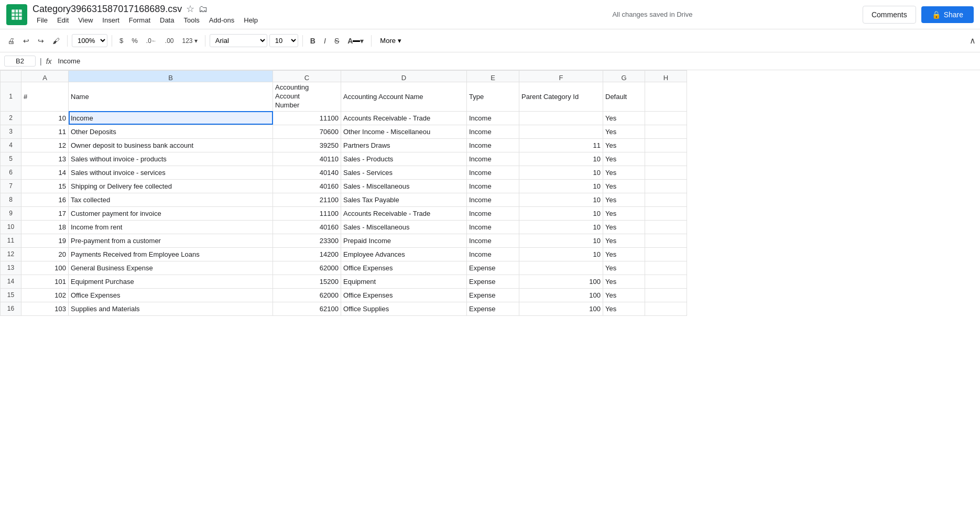 This screenshot has width=980, height=526. I want to click on cell-g7: Yes, so click(624, 186).